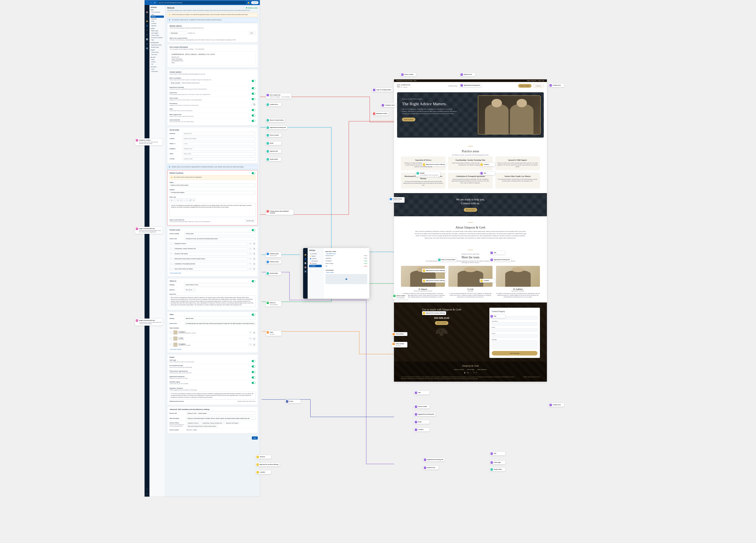 Image resolution: width=756 pixels, height=543 pixels. Describe the element at coordinates (305, 251) in the screenshot. I see `pop-nav-home-icon: ⌂` at that location.